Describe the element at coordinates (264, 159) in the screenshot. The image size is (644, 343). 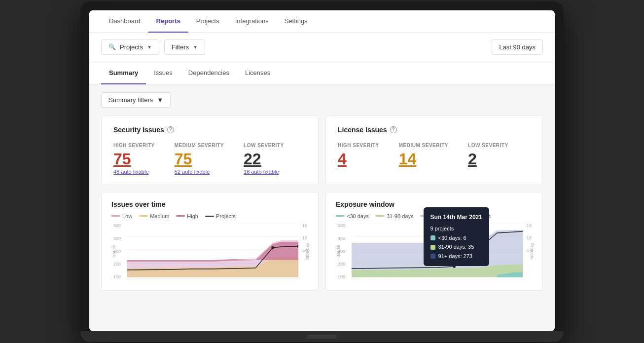
I see `low-severity-col: LOW SEVERITY 22 16 auto fixable` at that location.